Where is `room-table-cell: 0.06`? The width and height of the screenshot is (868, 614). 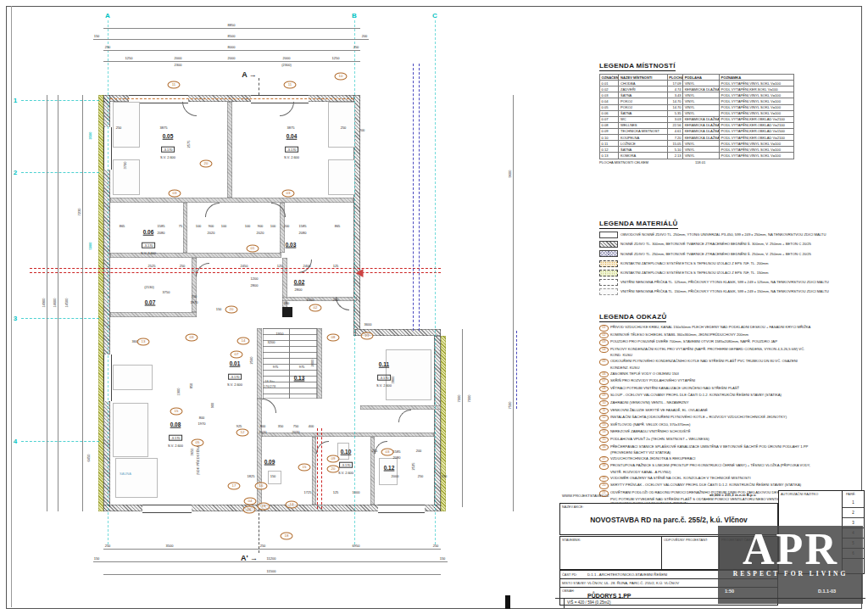 room-table-cell: 0.06 is located at coordinates (609, 114).